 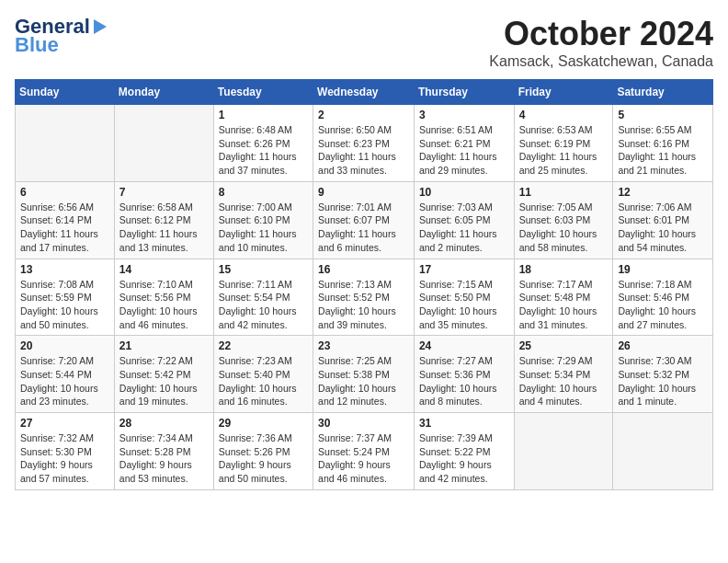 I want to click on day-number: 24, so click(x=464, y=346).